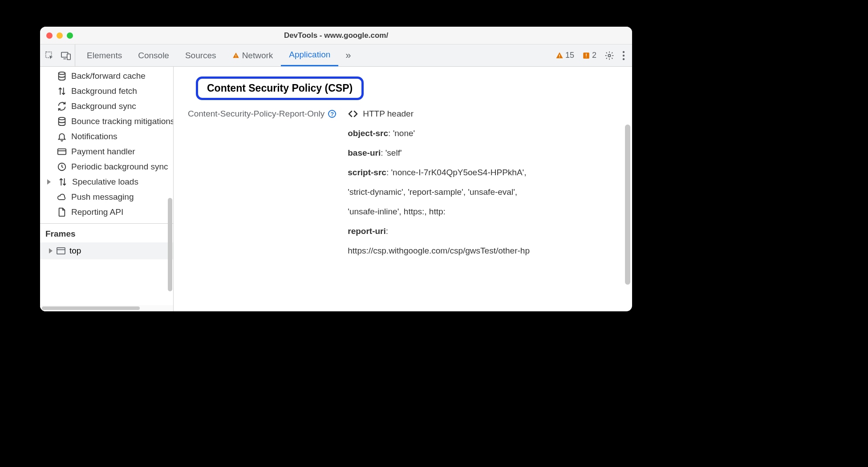 The height and width of the screenshot is (467, 868). I want to click on more-tabs-button: », so click(348, 56).